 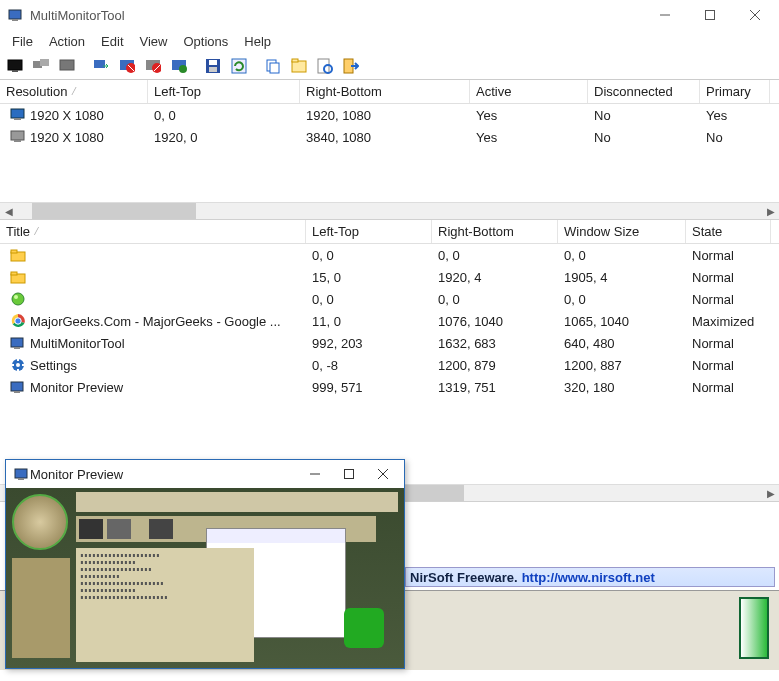 What do you see at coordinates (390, 126) in the screenshot?
I see `monitors-rows: 1920 X 10800, 01920, 1080YesNoYes1920 X …` at bounding box center [390, 126].